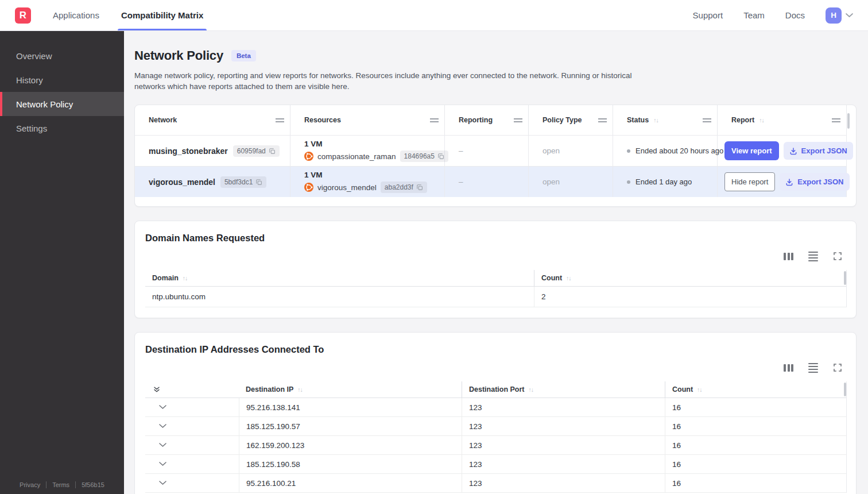  I want to click on hash-value: 60959fad, so click(251, 151).